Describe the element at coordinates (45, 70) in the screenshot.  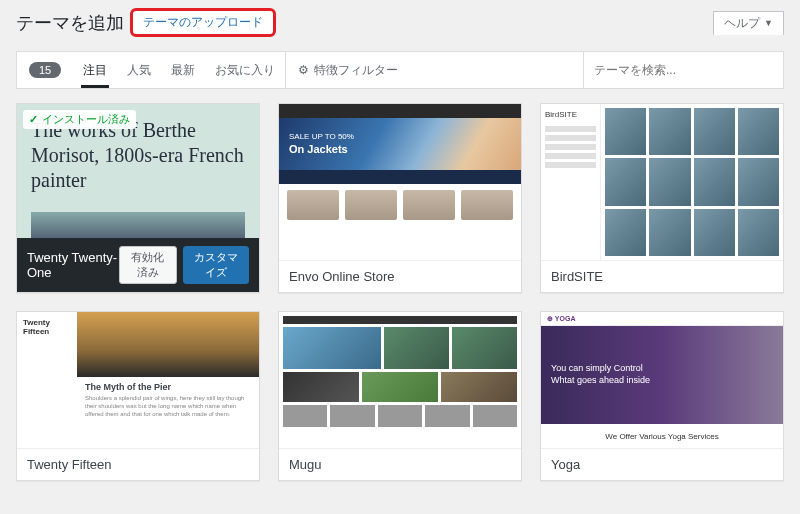
I see `theme-count-badge: 15` at that location.